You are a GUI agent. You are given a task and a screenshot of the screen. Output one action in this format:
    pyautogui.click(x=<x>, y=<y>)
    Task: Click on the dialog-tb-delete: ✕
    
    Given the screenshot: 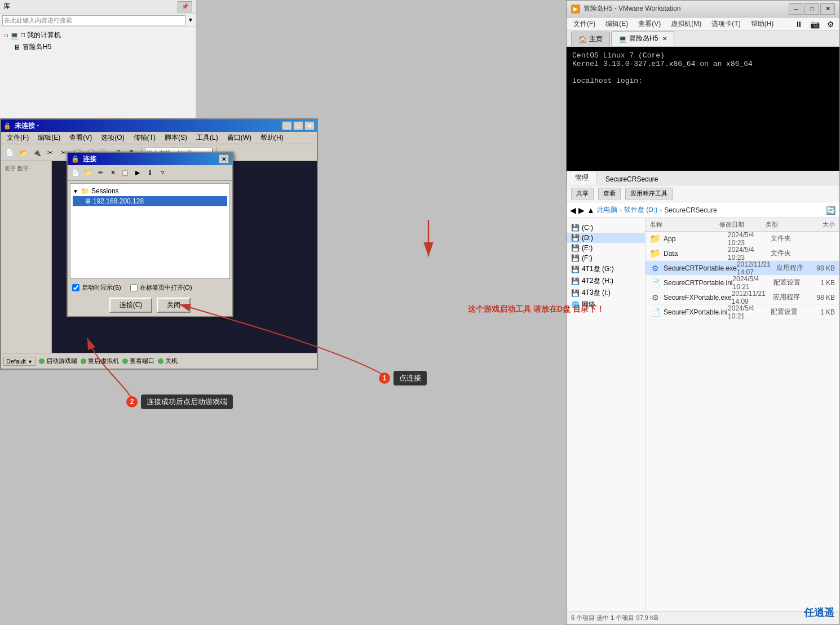 What is the action you would take?
    pyautogui.click(x=113, y=173)
    